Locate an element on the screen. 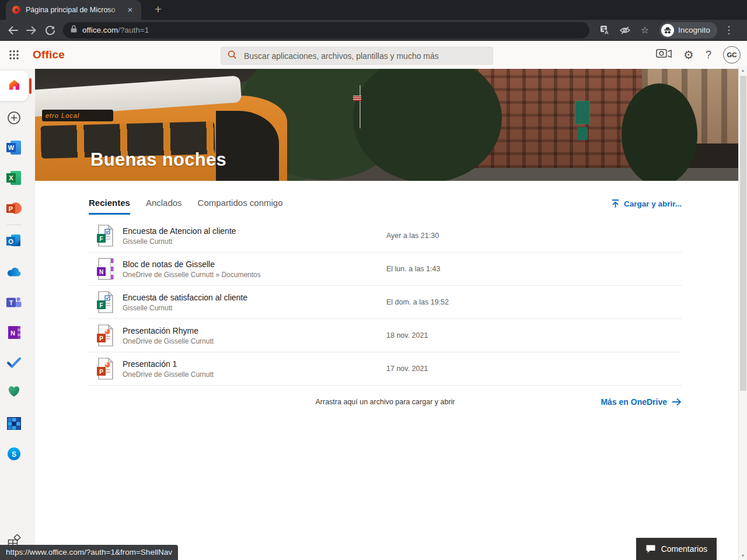  sidebar-item-word: W is located at coordinates (14, 148).